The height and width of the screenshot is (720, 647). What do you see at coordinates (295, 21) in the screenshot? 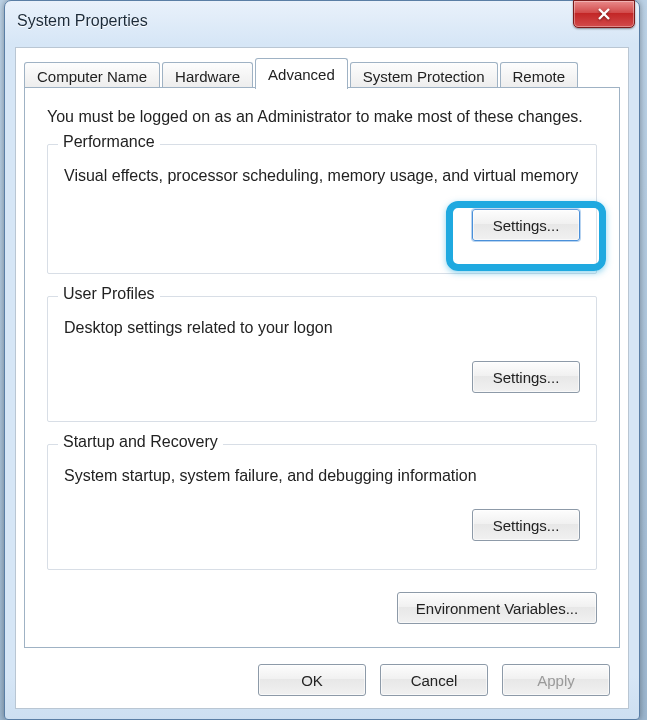
I see `window-title: System Properties` at bounding box center [295, 21].